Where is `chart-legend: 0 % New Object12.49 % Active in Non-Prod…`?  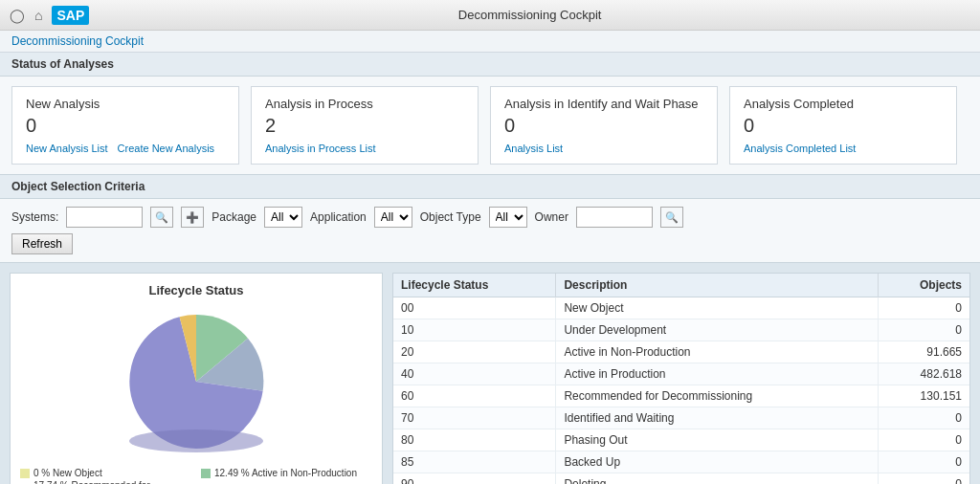
chart-legend: 0 % New Object12.49 % Active in Non-Prod… is located at coordinates (196, 476).